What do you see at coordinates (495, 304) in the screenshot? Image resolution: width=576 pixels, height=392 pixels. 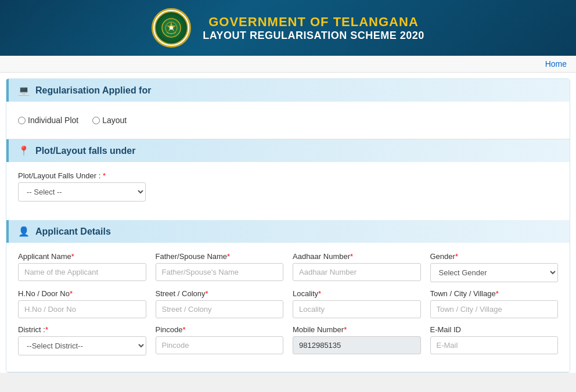 I see `town-city-village-group: Town / City / Village*` at bounding box center [495, 304].